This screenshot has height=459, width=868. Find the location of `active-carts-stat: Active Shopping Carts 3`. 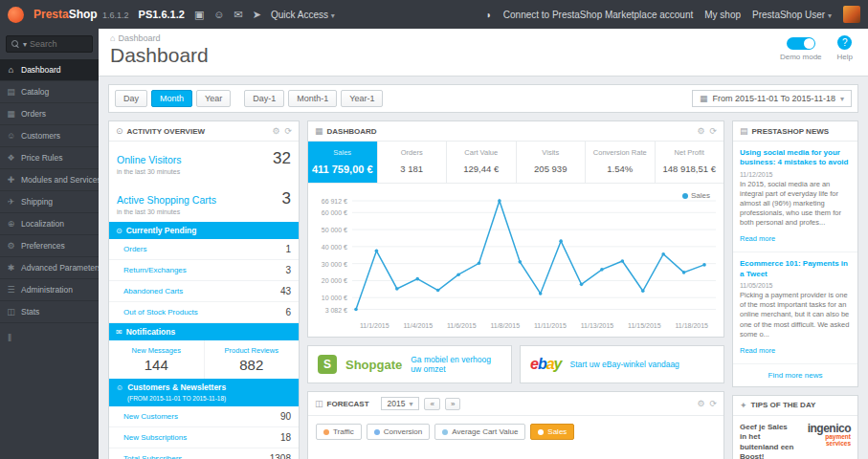

active-carts-stat: Active Shopping Carts 3 is located at coordinates (204, 195).